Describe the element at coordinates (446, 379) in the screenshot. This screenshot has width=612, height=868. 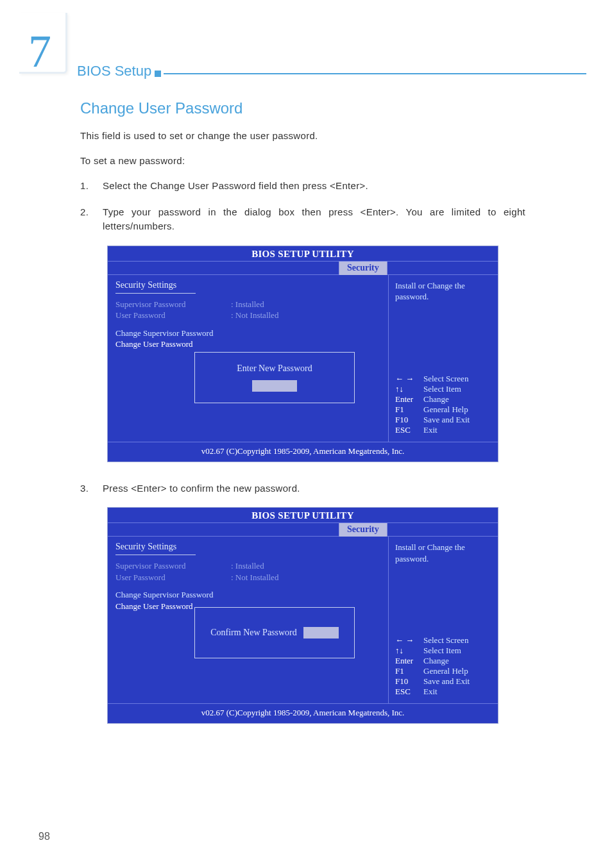
I see `nav-desc-select-screen: Select Screen` at that location.